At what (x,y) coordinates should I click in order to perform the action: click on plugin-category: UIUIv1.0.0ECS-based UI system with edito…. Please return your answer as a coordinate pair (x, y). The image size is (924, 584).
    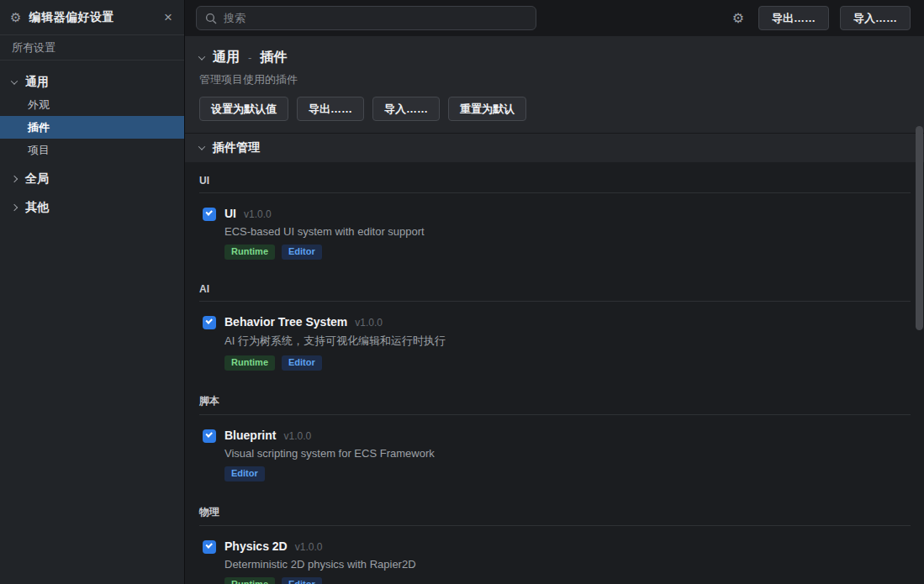
    Looking at the image, I should click on (555, 217).